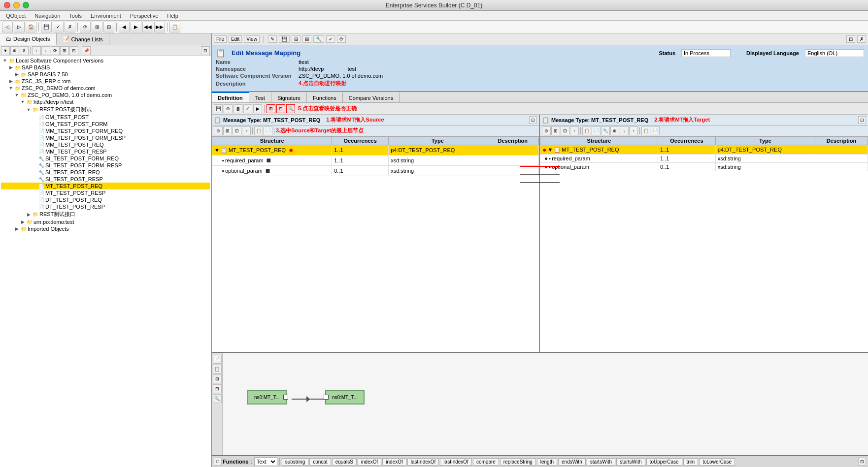 The width and height of the screenshot is (868, 467). I want to click on lt-btn-filter: ▼, so click(5, 51).